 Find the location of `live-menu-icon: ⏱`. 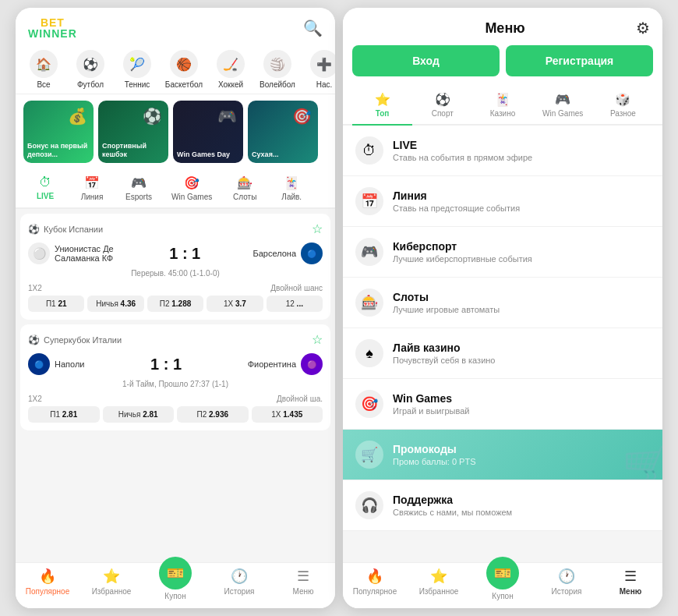

live-menu-icon: ⏱ is located at coordinates (369, 150).